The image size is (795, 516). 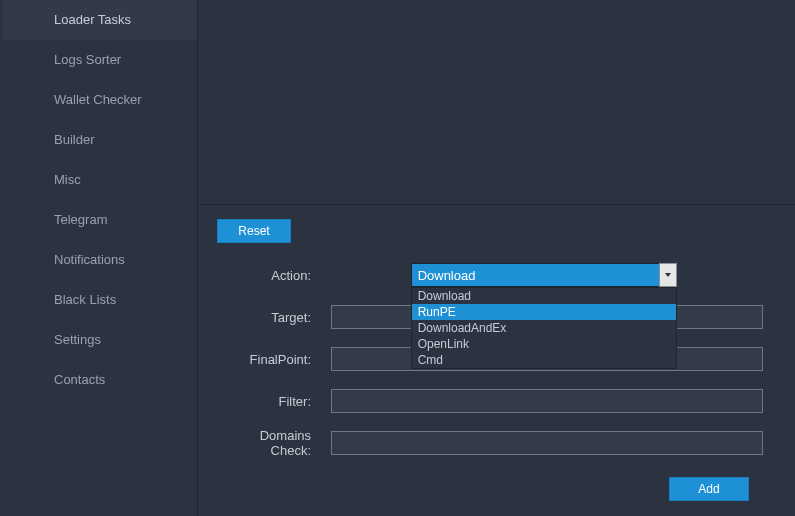 I want to click on action-combo: Download RunPE DownloadAndEx OpenLink Cm…, so click(x=544, y=275).